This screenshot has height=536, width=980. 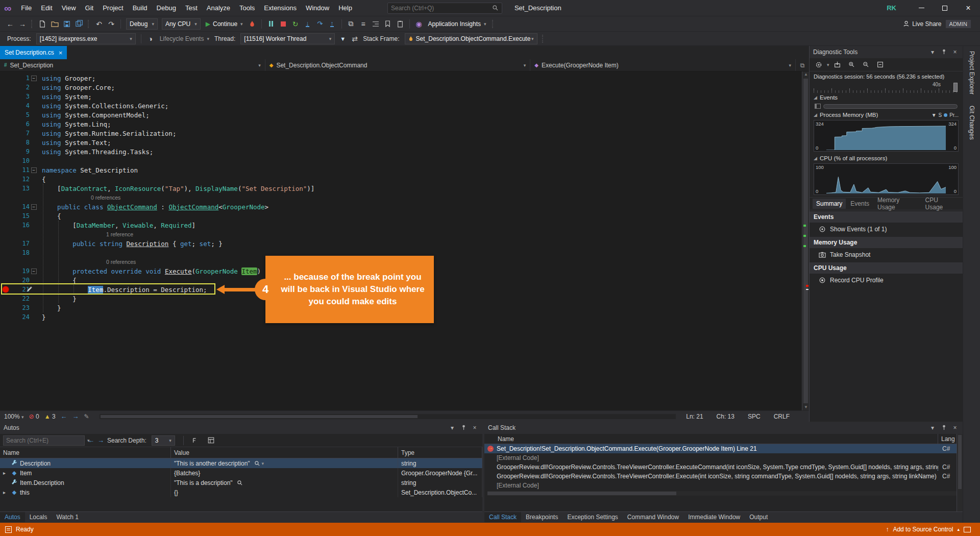 I want to click on menu-file: File, so click(x=27, y=8).